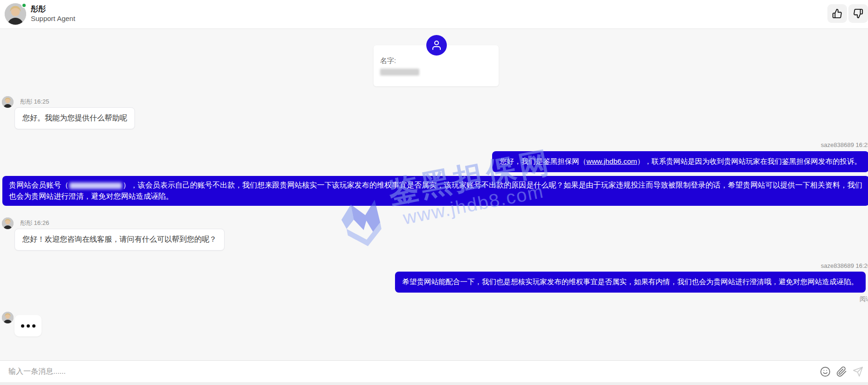  Describe the element at coordinates (435, 191) in the screenshot. I see `visitor-message-bubble-wide: 贵网站会员账号（），该会员表示自己的账号不出款，我们想来跟贵网站核实一下该玩家发…` at that location.